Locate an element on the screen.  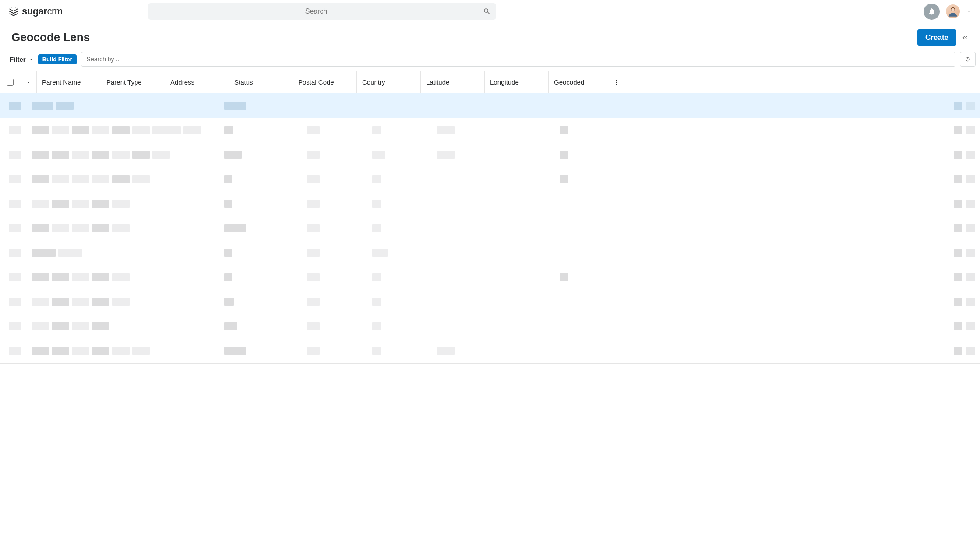
filter-dropdown: Filter is located at coordinates (22, 60).